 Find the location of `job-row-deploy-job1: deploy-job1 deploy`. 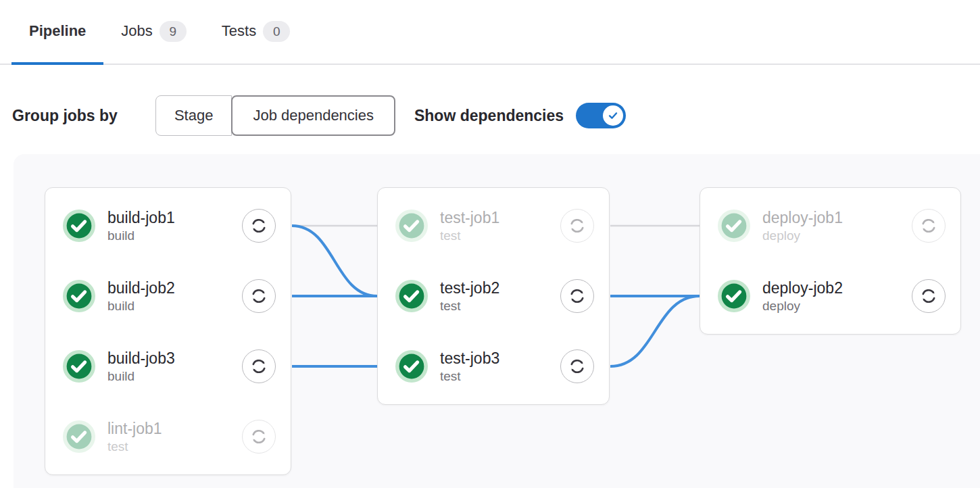

job-row-deploy-job1: deploy-job1 deploy is located at coordinates (830, 226).